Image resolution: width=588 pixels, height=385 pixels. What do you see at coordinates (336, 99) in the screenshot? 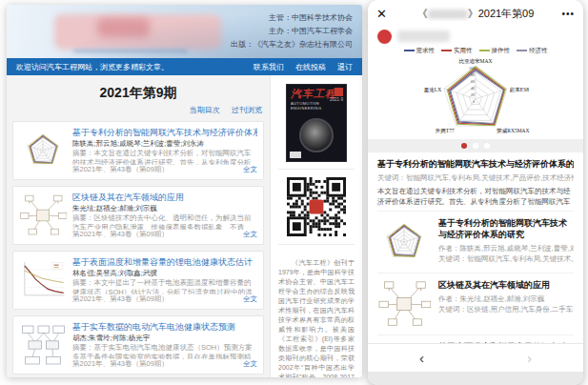
I see `cover-issue-tag: 2021·9` at bounding box center [336, 99].